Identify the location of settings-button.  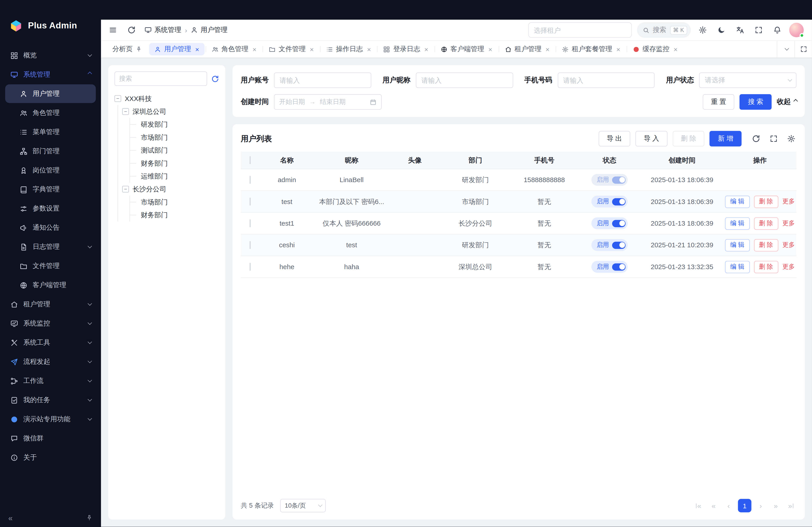
(703, 30).